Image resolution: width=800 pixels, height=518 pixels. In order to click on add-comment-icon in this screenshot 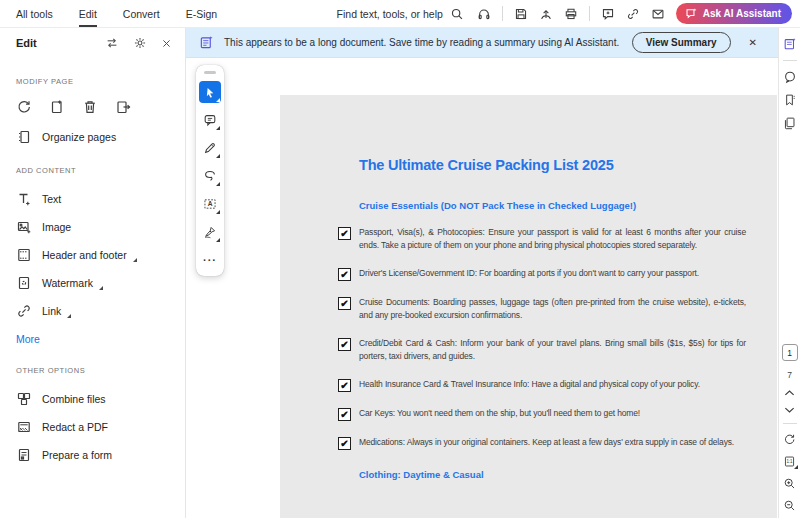, I will do `click(608, 14)`.